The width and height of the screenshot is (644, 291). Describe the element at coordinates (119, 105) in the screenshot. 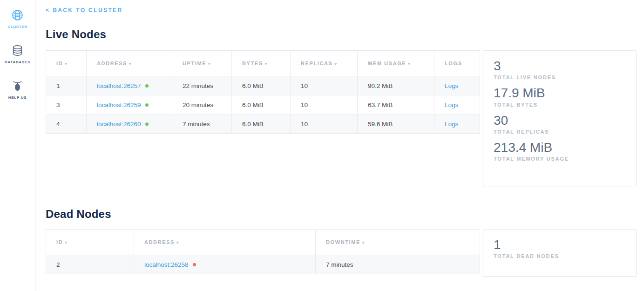

I see `node-address-link: localhost:26259` at that location.